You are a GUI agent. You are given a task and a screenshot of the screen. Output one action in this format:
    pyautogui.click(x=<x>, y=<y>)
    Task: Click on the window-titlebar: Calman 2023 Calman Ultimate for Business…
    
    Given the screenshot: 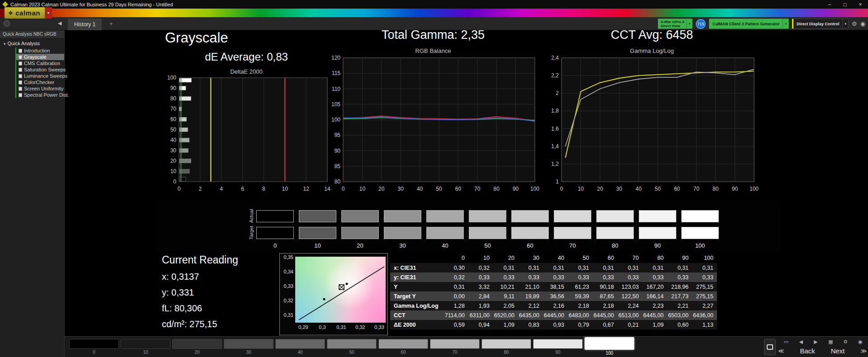 What is the action you would take?
    pyautogui.click(x=434, y=5)
    